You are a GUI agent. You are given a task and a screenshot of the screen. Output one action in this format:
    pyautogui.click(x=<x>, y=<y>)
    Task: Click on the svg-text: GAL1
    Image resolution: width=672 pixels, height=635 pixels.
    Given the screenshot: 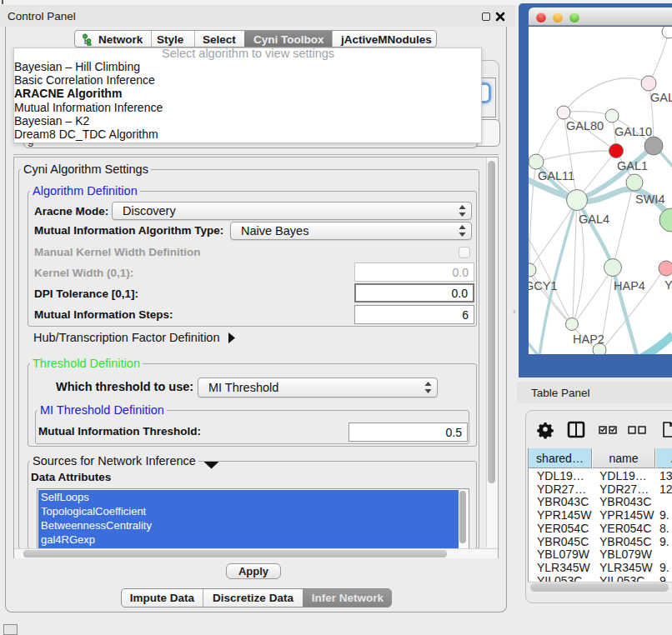 What is the action you would take?
    pyautogui.click(x=632, y=166)
    